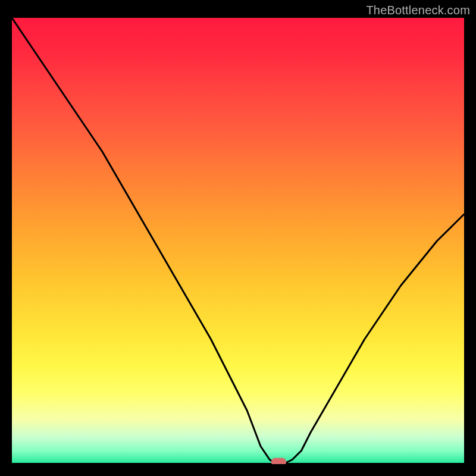 The height and width of the screenshot is (476, 476). Describe the element at coordinates (418, 11) in the screenshot. I see `watermark-text: TheBottleneck.com` at that location.